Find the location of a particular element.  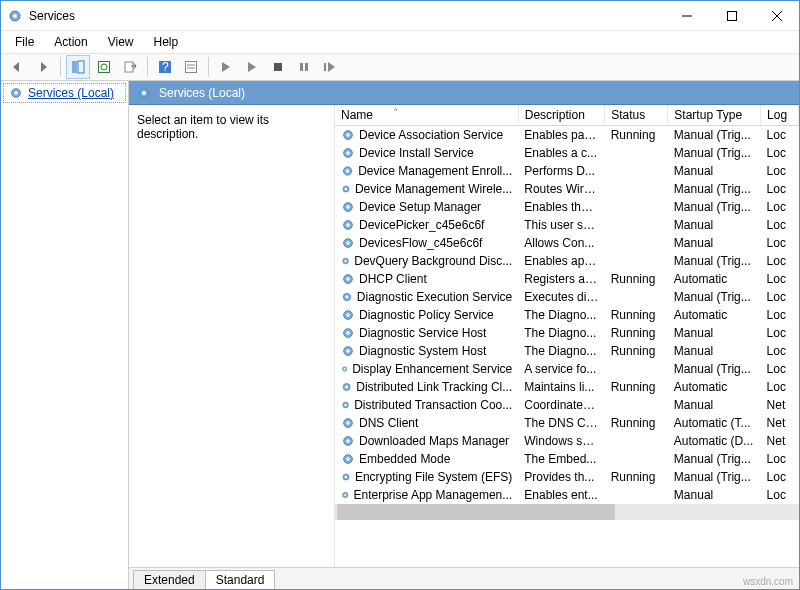

table-row: Distributed Transaction Coo...Coordinate… is located at coordinates (567, 405).